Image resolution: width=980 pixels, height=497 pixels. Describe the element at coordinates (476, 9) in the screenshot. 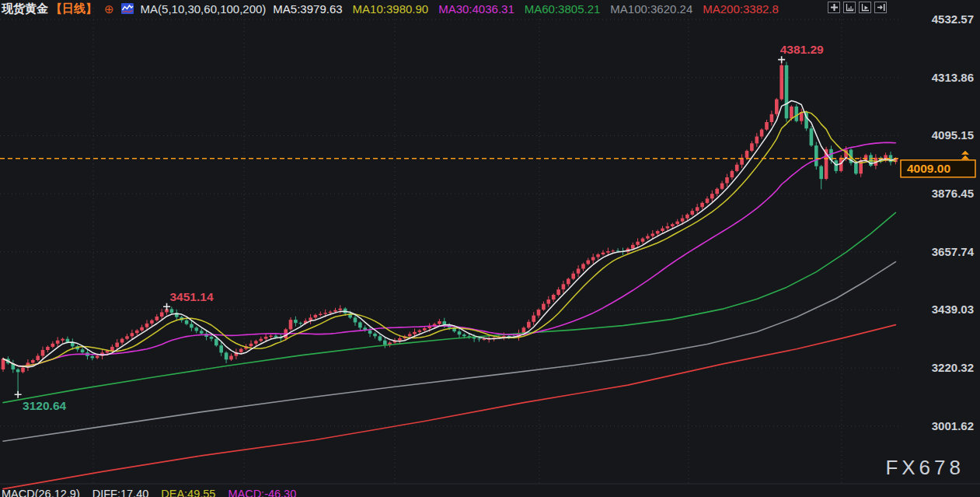

I see `ma-legend-item: MA30:4036.31` at that location.